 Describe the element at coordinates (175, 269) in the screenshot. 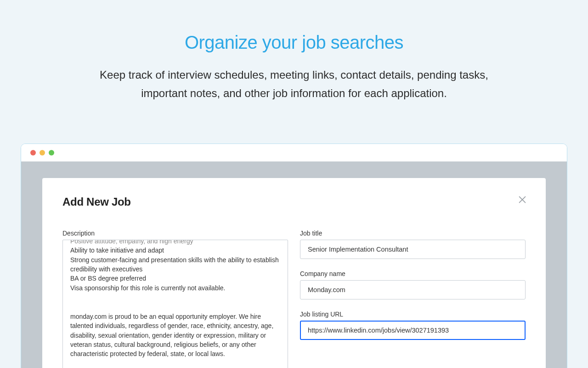

I see `description-body-1: Ability to take initiative and adapt Str…` at that location.